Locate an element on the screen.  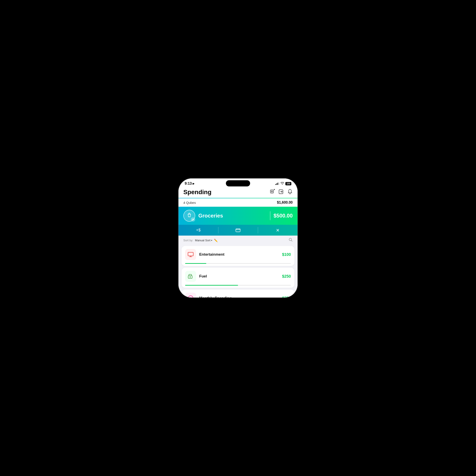
link-card-button is located at coordinates (238, 230).